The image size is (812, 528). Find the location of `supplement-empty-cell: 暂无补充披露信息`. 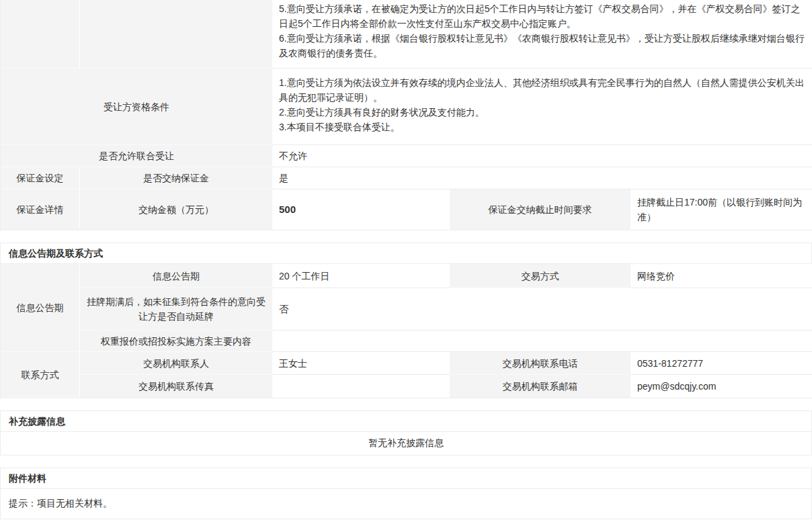

supplement-empty-cell: 暂无补充披露信息 is located at coordinates (406, 443).